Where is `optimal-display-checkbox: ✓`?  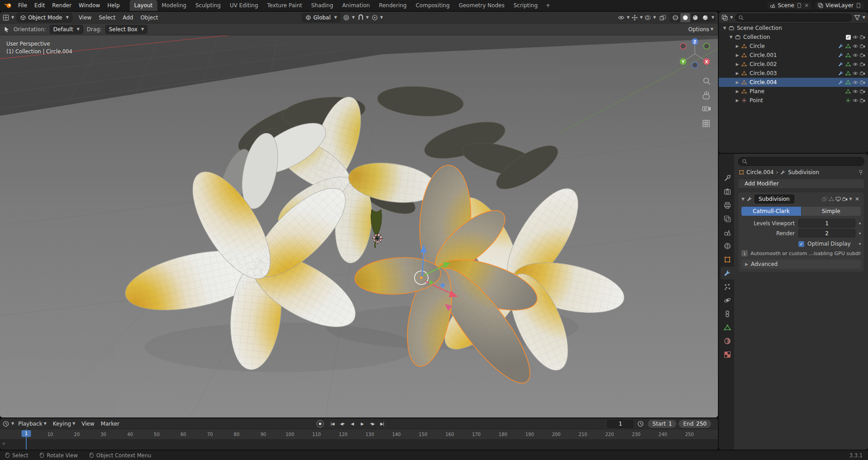 optimal-display-checkbox: ✓ is located at coordinates (801, 244).